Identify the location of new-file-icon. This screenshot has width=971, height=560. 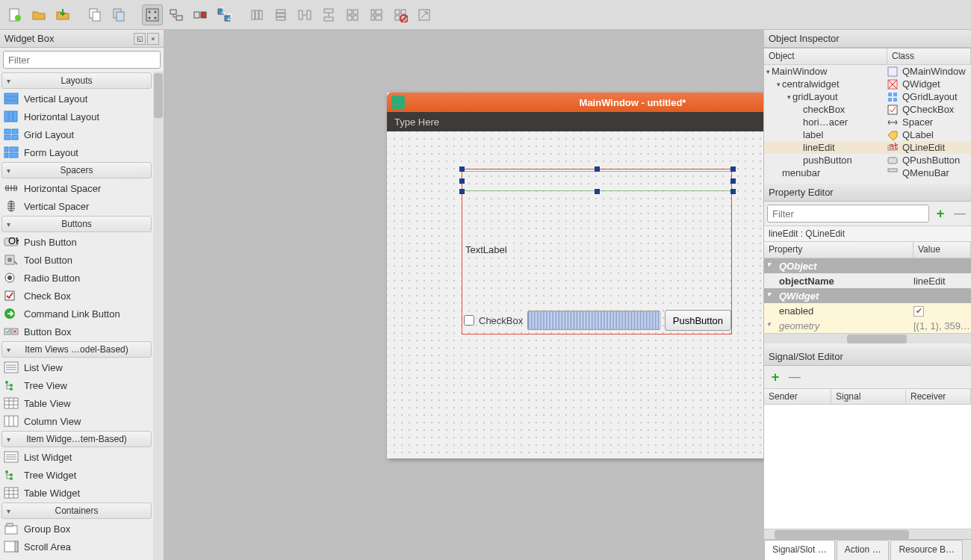
(15, 15).